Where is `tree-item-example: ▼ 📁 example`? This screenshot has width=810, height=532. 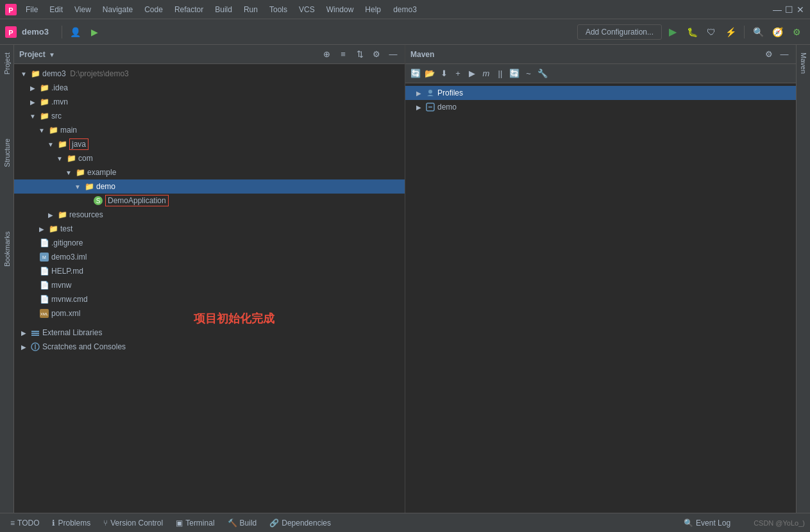
tree-item-example: ▼ 📁 example is located at coordinates (209, 172).